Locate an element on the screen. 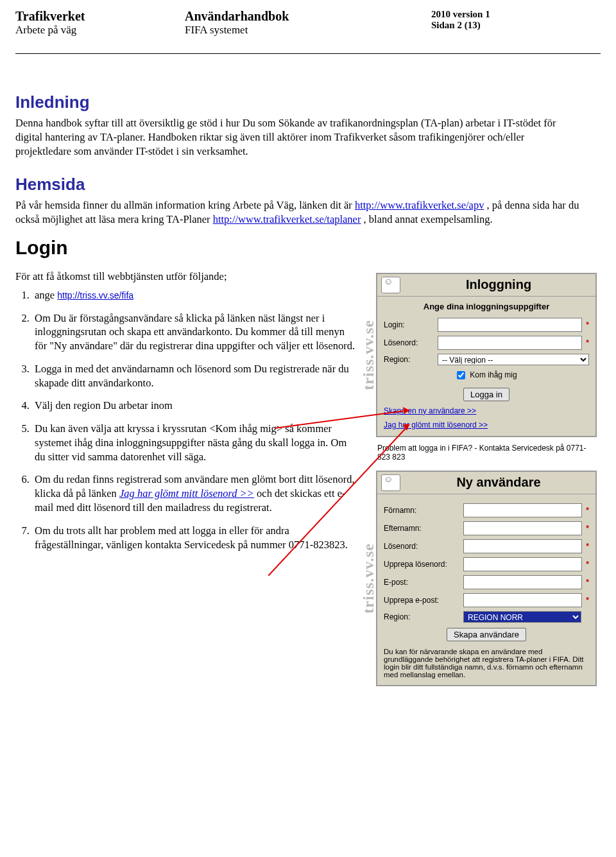 This screenshot has height=857, width=616. link-taplaner: http://www.trafikverket.se/taplaner is located at coordinates (287, 220).